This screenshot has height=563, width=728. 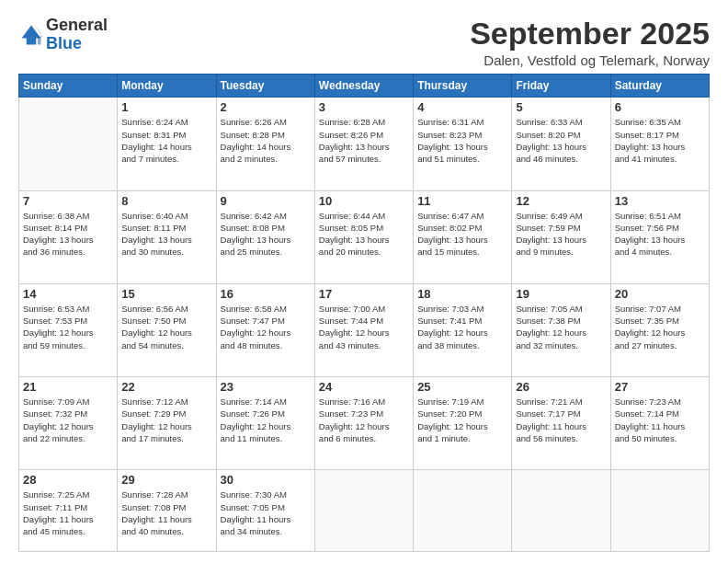 What do you see at coordinates (462, 234) in the screenshot?
I see `day-info: Sunrise: 6:47 AM Sunset: 8:02 PM Dayligh…` at bounding box center [462, 234].